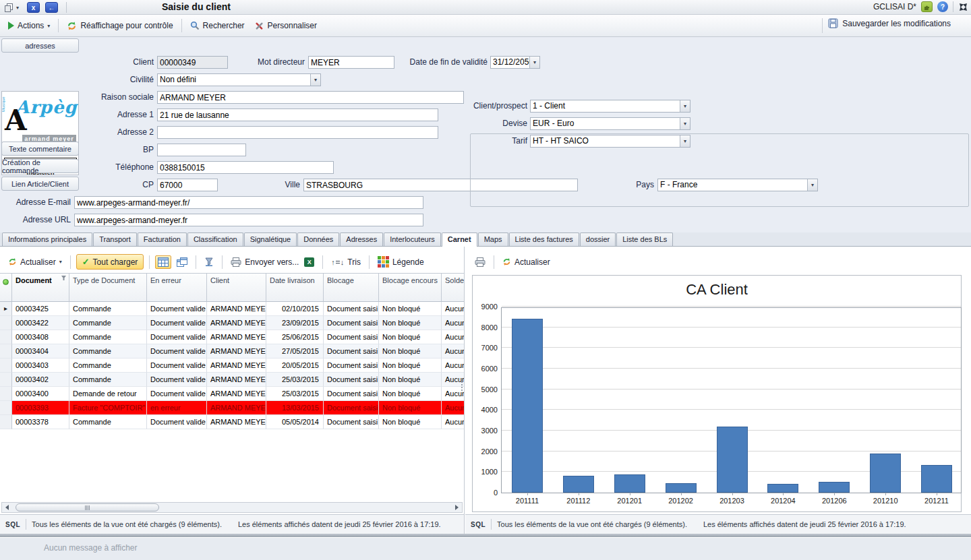  Describe the element at coordinates (249, 220) in the screenshot. I see `url-field` at that location.